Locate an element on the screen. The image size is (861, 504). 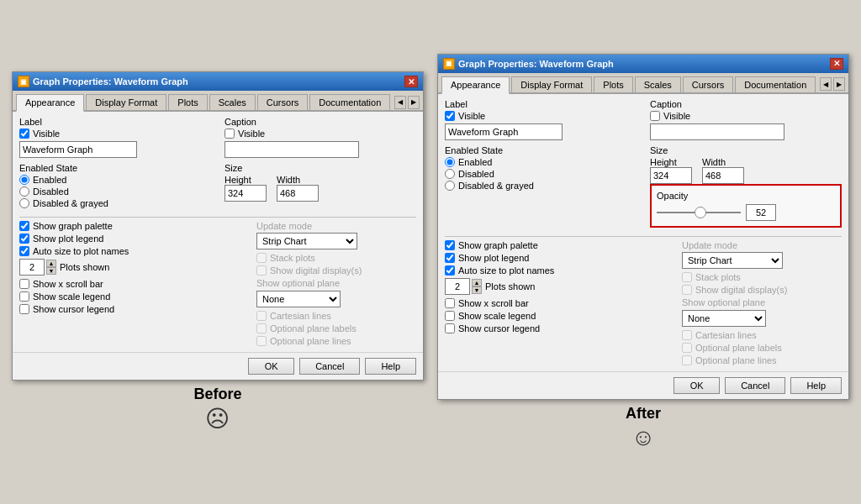
before-plots-shown-input is located at coordinates (32, 267).